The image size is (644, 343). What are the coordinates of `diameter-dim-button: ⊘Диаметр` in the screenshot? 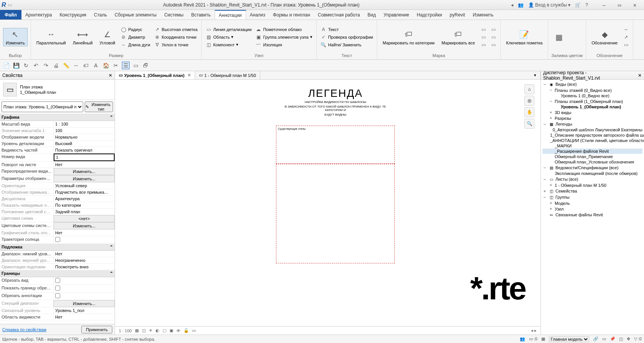 It's located at (135, 37).